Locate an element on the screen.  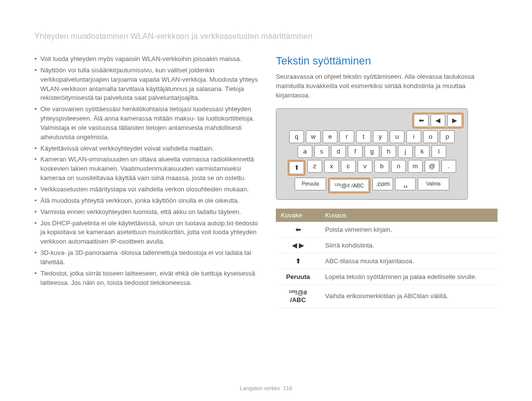
bullet-item: 3D-kuva- ja 3D-panoraama -tiloissa talle… is located at coordinates (148, 258).